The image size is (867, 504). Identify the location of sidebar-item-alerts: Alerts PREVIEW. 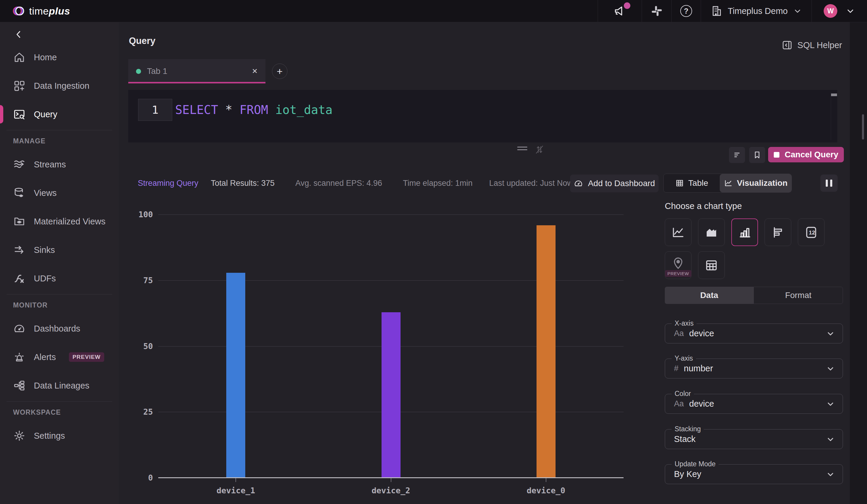
(59, 357).